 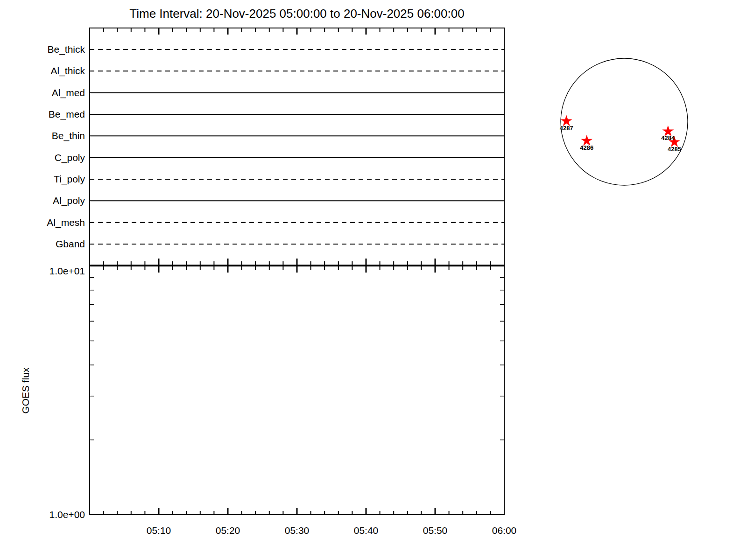 I want to click on filter-label-Be_med: Be_med, so click(x=42, y=114).